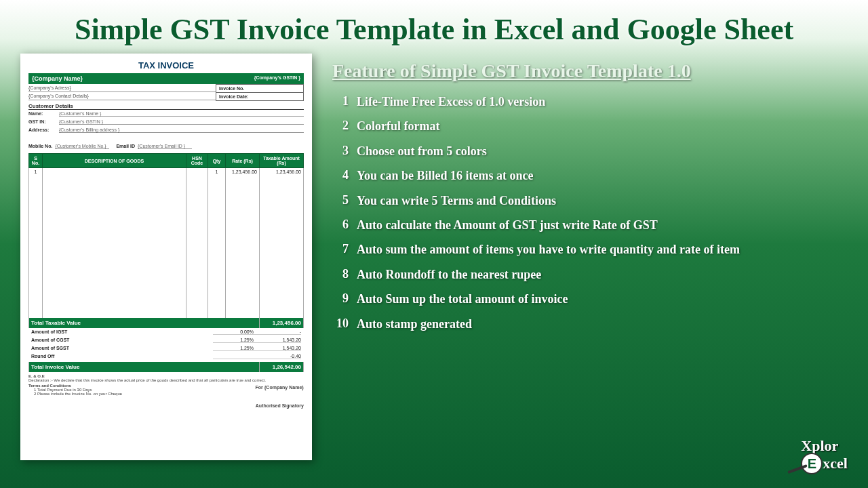  I want to click on email-label: Email ID, so click(125, 146).